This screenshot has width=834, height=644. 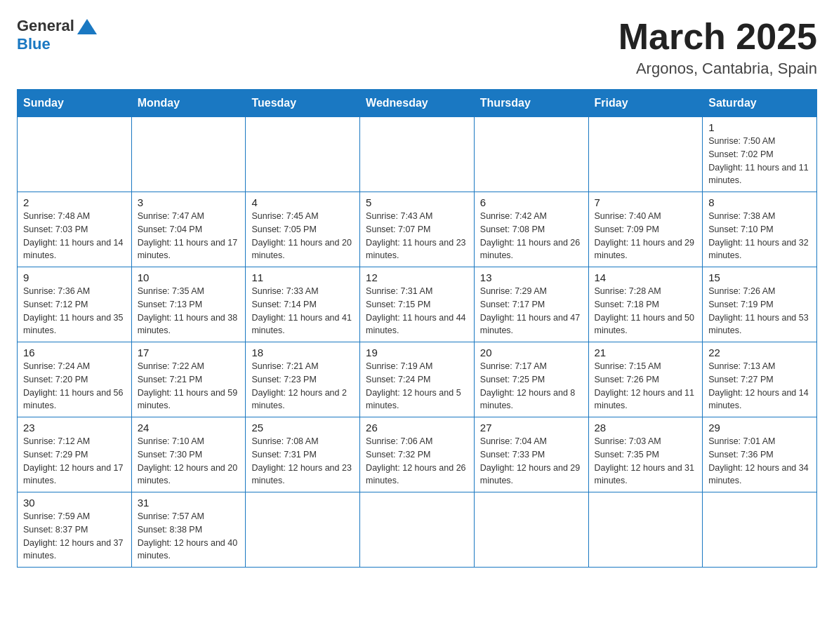 What do you see at coordinates (417, 386) in the screenshot?
I see `day-info: Sunrise: 7:19 AMSunset: 7:24 PMDaylight:…` at bounding box center [417, 386].